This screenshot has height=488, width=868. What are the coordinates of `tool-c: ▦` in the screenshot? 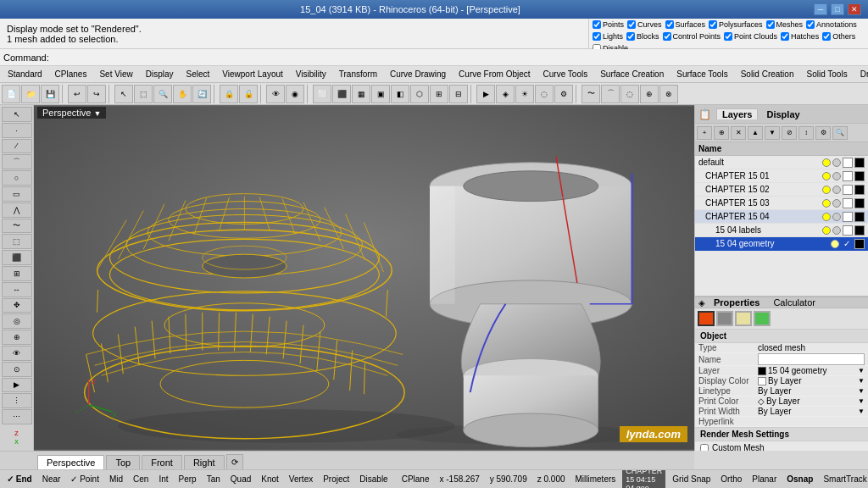 It's located at (361, 94).